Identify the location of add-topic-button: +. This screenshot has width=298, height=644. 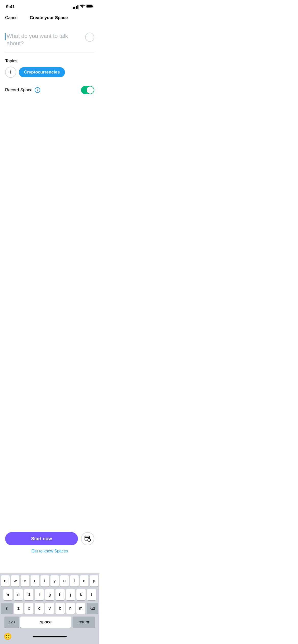
(11, 72).